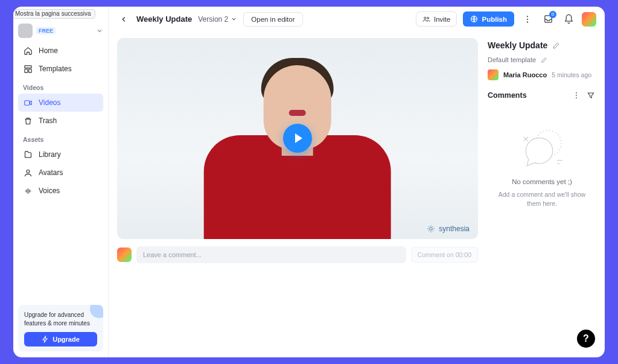  What do you see at coordinates (527, 19) in the screenshot?
I see `more-options-button` at bounding box center [527, 19].